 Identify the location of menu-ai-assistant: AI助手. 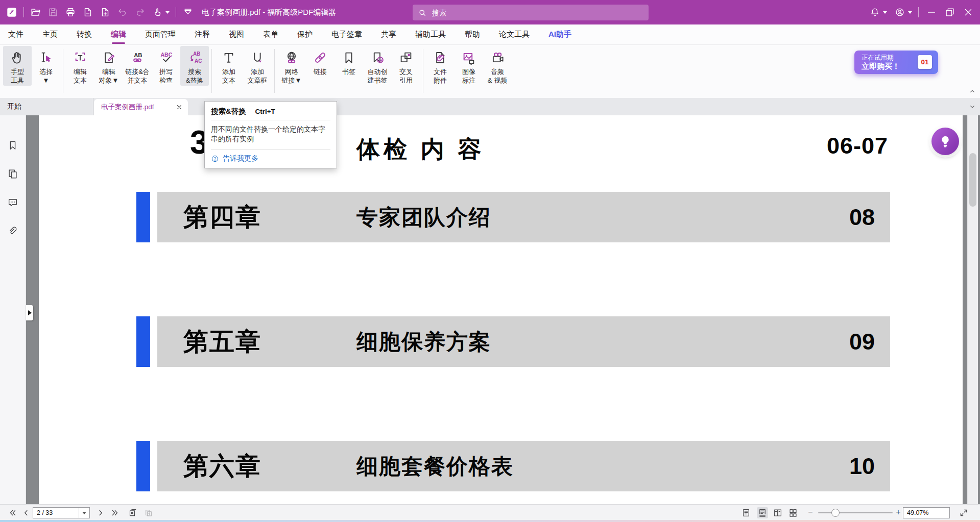
(560, 35).